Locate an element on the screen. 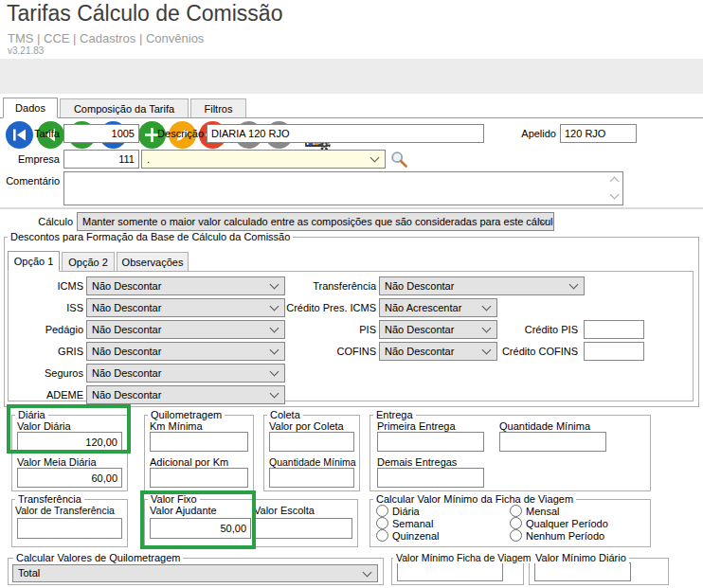 The width and height of the screenshot is (703, 588). credito-pres-icms-select: Não Acrescentar is located at coordinates (438, 308).